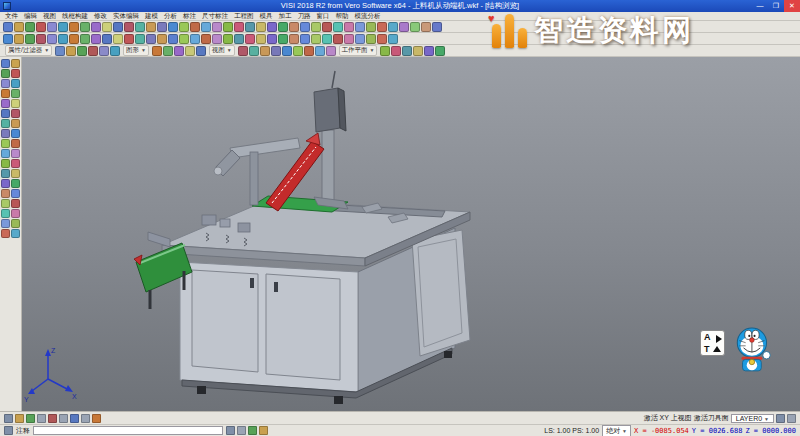 The image size is (800, 436). What do you see at coordinates (266, 16) in the screenshot?
I see `menu-item: 模具` at bounding box center [266, 16].